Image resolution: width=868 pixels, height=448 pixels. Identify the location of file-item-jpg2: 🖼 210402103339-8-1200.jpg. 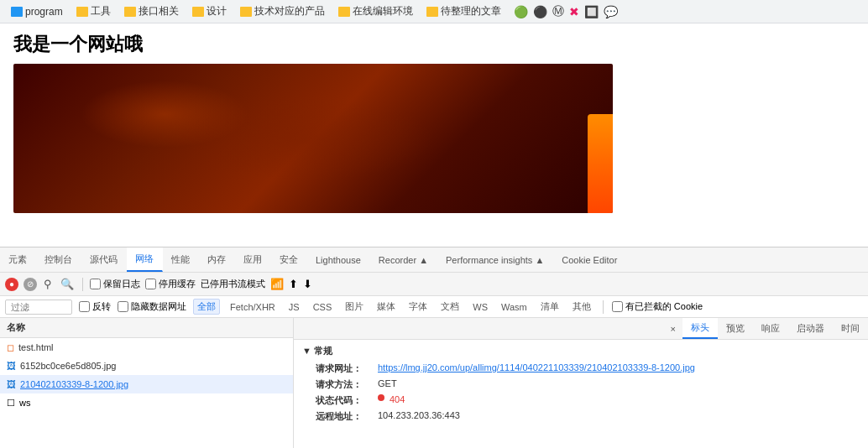
(146, 384).